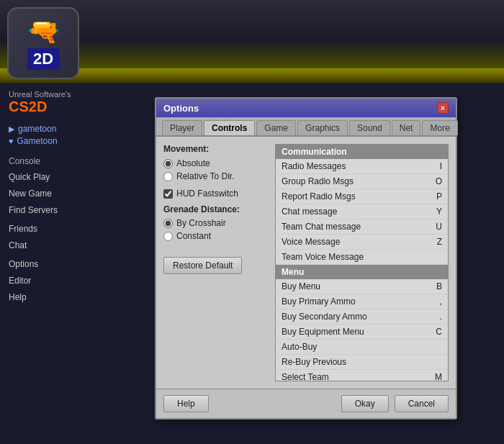  Describe the element at coordinates (276, 128) in the screenshot. I see `tab-game: Game` at that location.